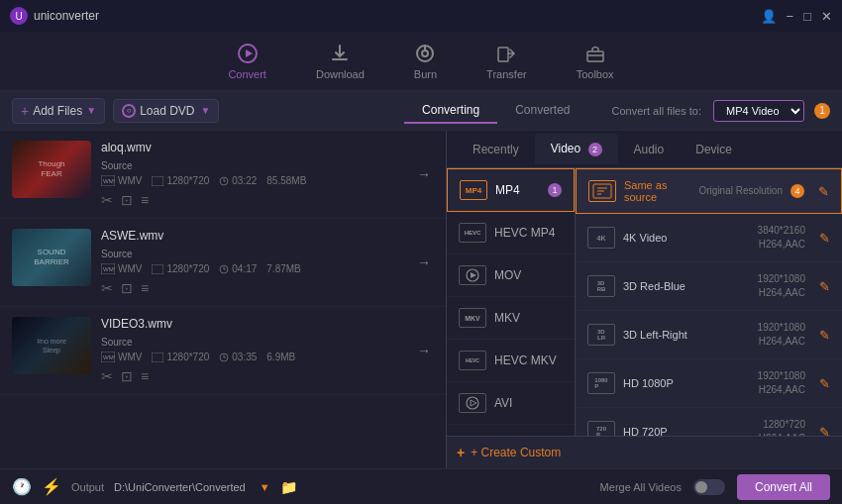  Describe the element at coordinates (595, 61) in the screenshot. I see `nav-toolbox: Toolbox` at that location.